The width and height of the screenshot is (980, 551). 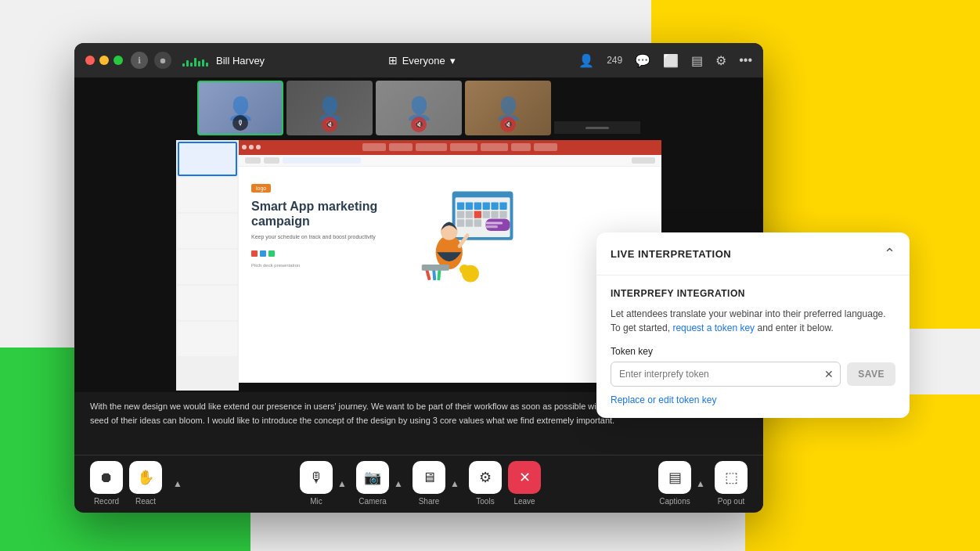 I want to click on mic-label: Mic, so click(x=316, y=501).